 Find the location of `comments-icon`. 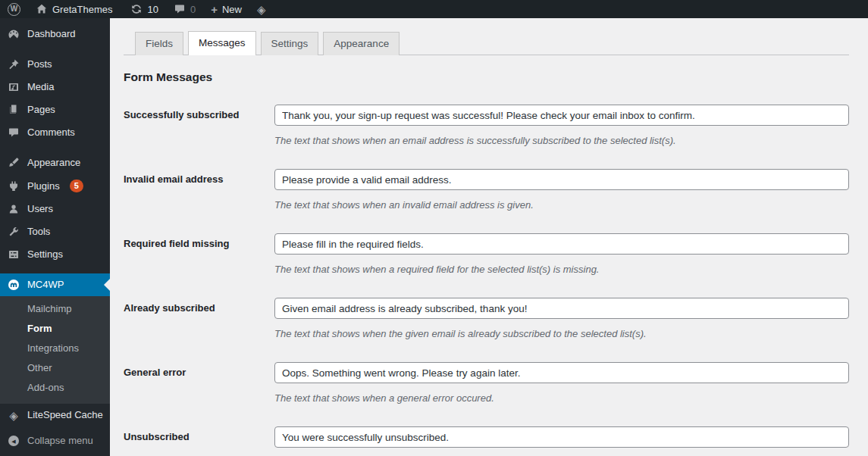

comments-icon is located at coordinates (14, 133).